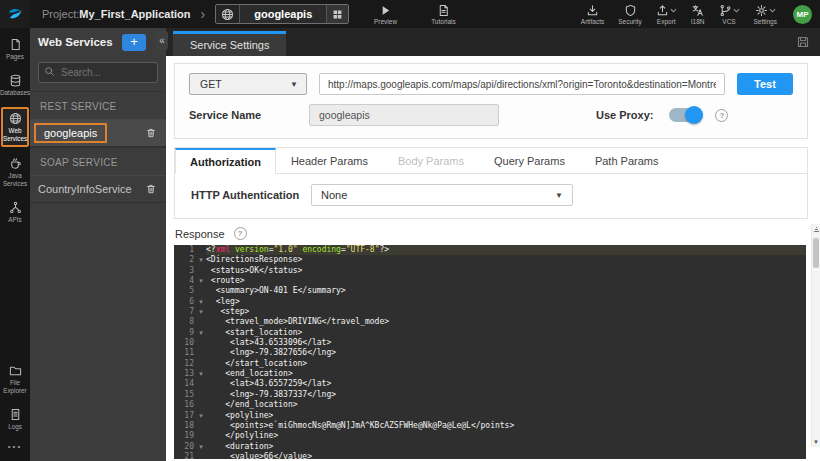 This screenshot has width=820, height=461. Describe the element at coordinates (627, 161) in the screenshot. I see `params-tab-path-params: Path Params` at that location.